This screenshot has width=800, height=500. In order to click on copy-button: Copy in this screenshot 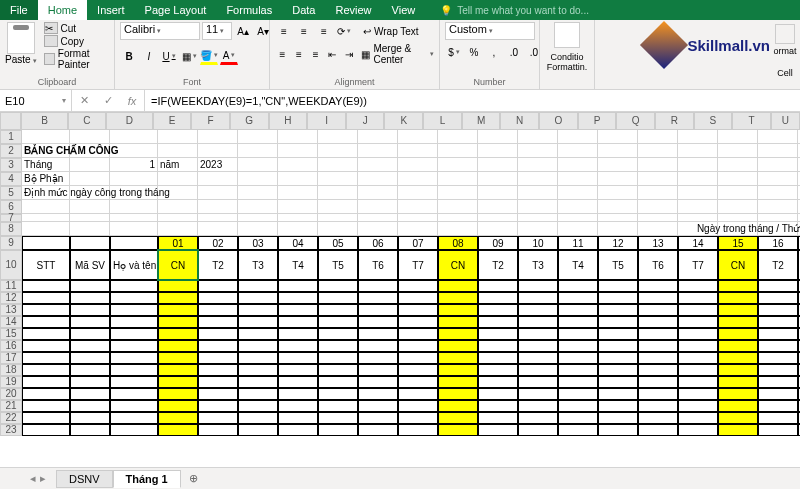, I will do `click(76, 41)`.